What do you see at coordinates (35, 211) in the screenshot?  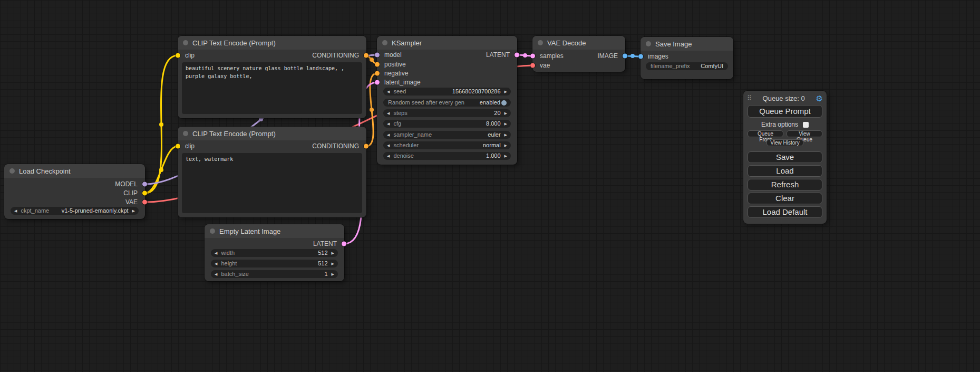 I see `widget-label: ckpt_name` at bounding box center [35, 211].